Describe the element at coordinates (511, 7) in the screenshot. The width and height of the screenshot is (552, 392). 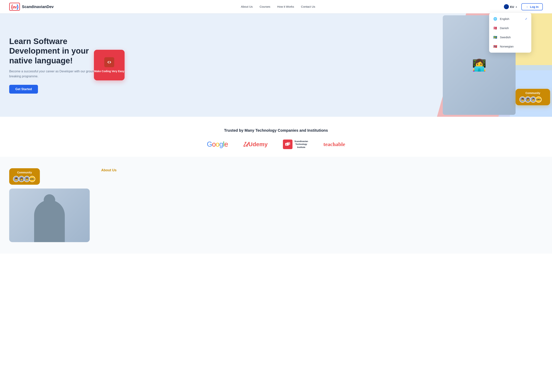
I see `language-selector: 🇪🇺 EU ▲` at that location.